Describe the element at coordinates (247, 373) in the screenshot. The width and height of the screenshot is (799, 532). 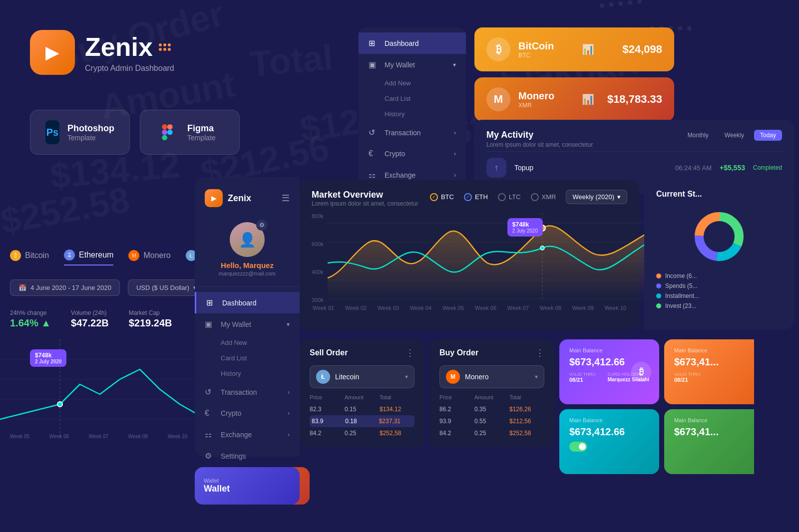
I see `sidebar-history: History` at that location.